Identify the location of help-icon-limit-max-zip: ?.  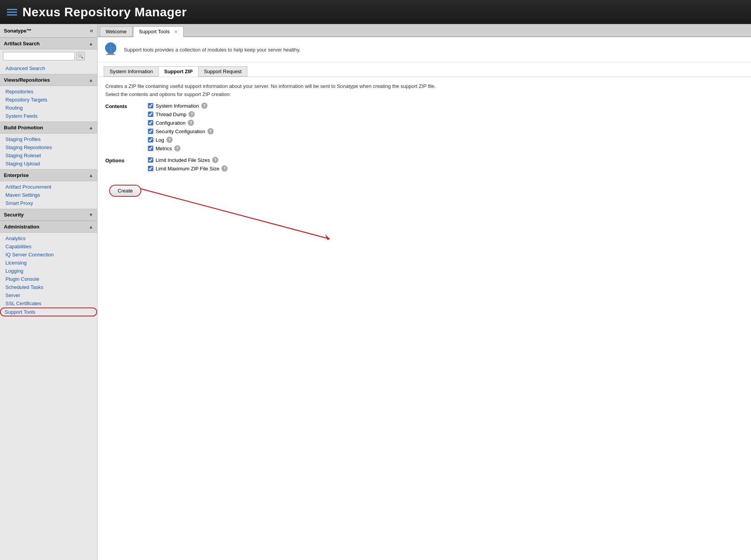
(225, 168).